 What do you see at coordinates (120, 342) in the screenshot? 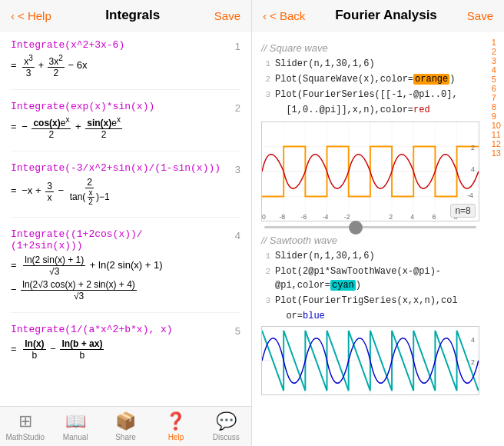
I see `integral-math-5: Integrate(1/(a*x^2+b*x), x) = ln(x) b − …` at bounding box center [120, 342].